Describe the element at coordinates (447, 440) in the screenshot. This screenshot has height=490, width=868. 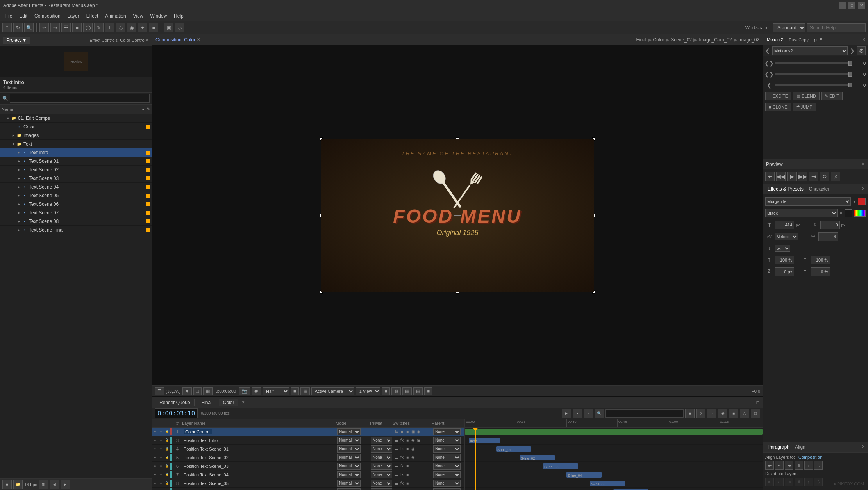
I see `parent-dropdown-3: None` at that location.